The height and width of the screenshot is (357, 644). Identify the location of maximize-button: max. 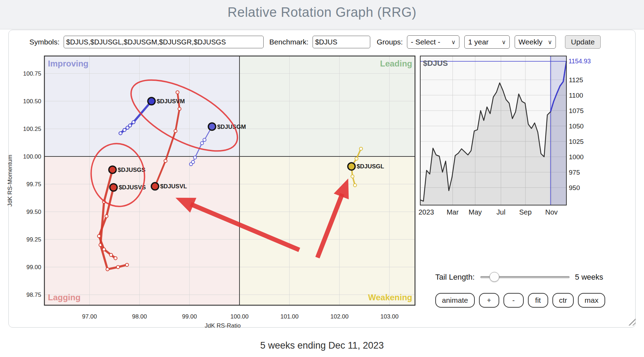
(592, 300).